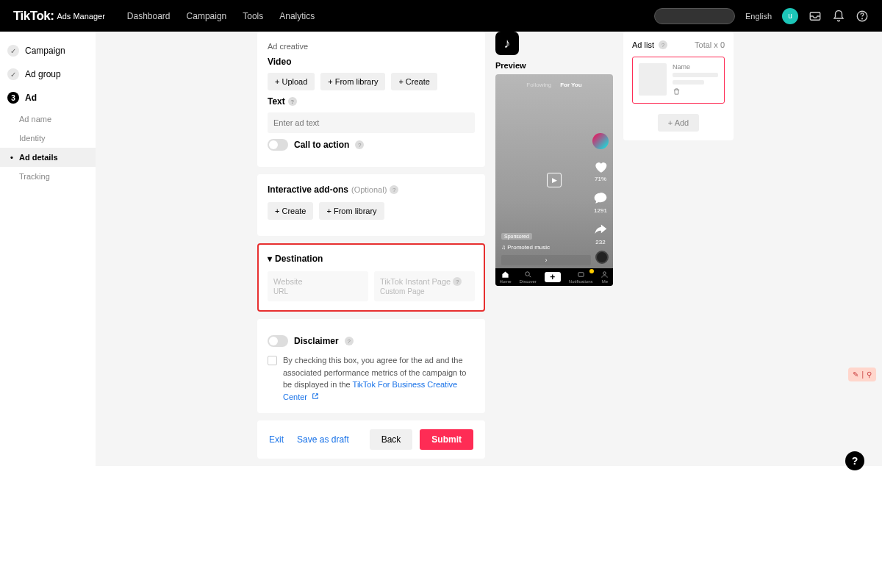  What do you see at coordinates (270, 259) in the screenshot?
I see `caret-down-icon: ▾` at bounding box center [270, 259].